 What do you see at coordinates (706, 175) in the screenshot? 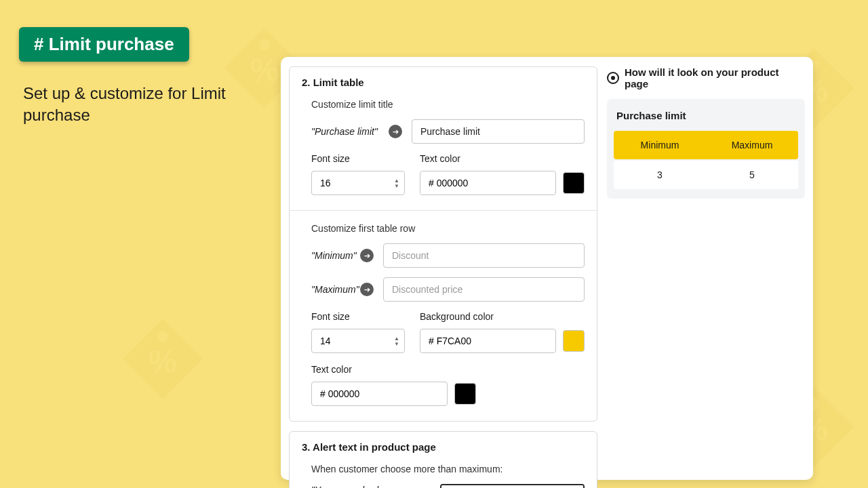
I see `preview-table-row: 3 5` at bounding box center [706, 175].